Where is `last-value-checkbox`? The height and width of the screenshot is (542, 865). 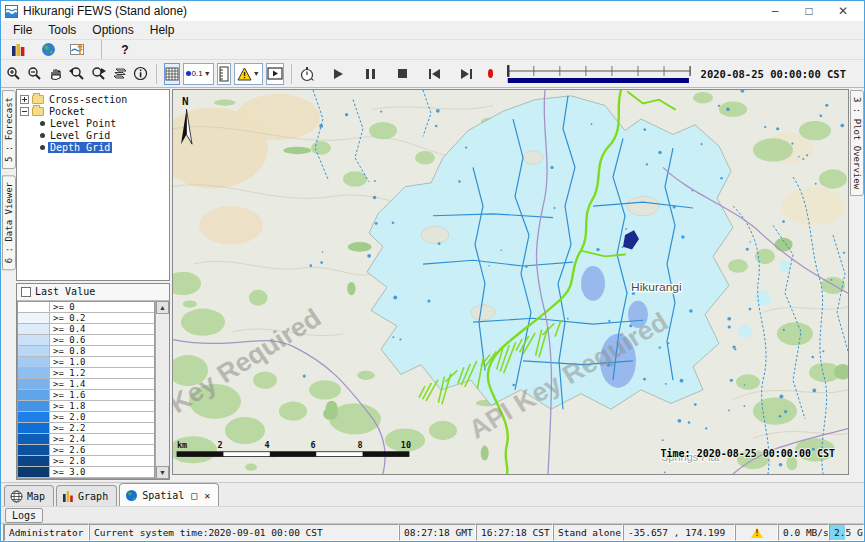
last-value-checkbox is located at coordinates (26, 292).